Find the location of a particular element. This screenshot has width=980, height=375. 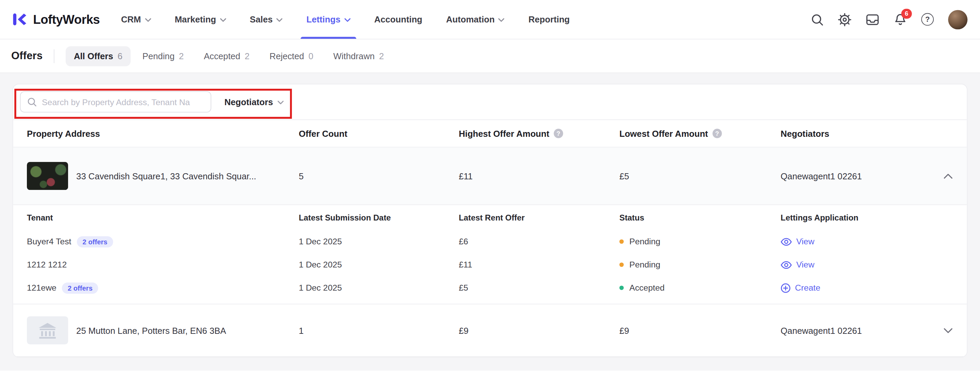

nav-item-reporting: Reporting is located at coordinates (549, 19).